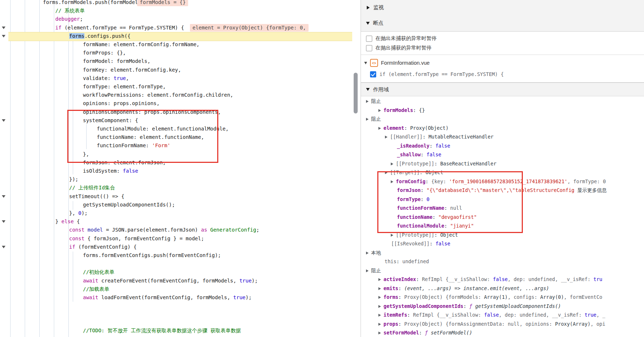  What do you see at coordinates (502, 262) in the screenshot?
I see `scope-tree-row: this: undefined` at bounding box center [502, 262].